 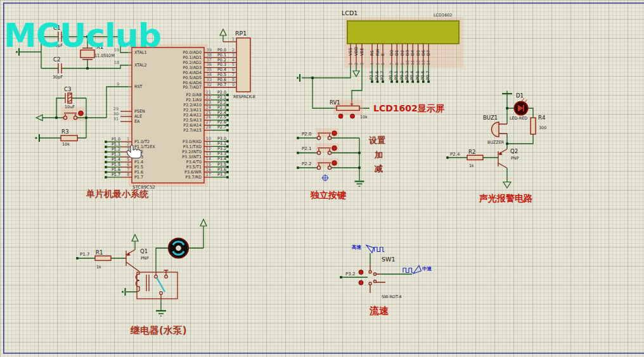 What do you see at coordinates (65, 132) in the screenshot?
I see `r3-ref: R3` at bounding box center [65, 132].